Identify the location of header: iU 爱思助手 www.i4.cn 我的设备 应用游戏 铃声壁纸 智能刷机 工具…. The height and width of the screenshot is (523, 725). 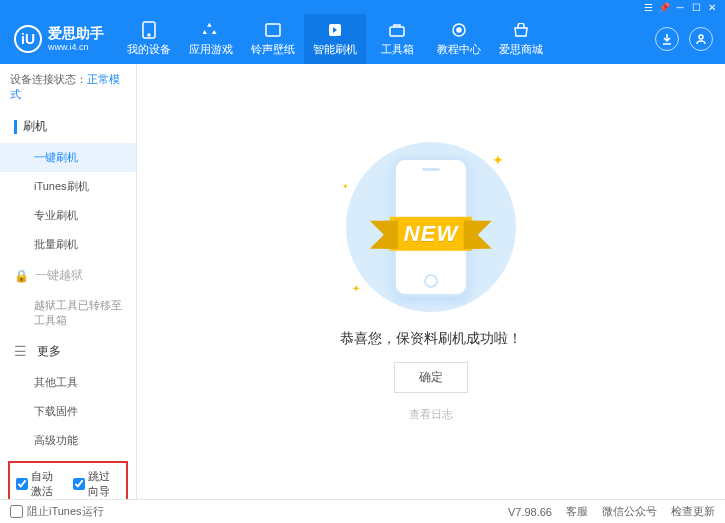
(362, 39).